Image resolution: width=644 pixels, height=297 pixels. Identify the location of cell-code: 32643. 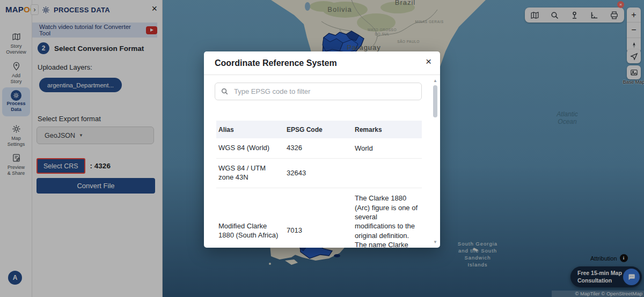
(319, 174).